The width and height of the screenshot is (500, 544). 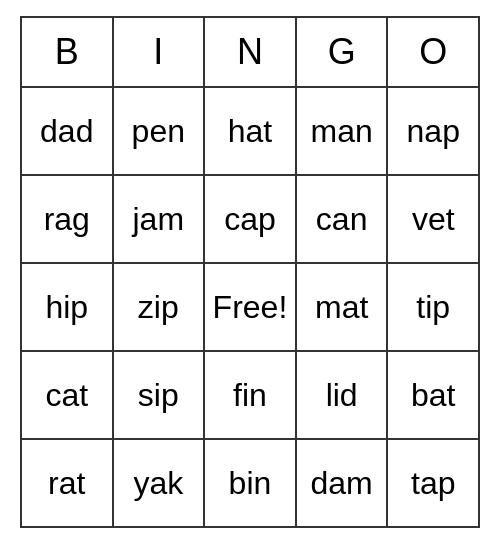 I want to click on cell-0-2: hat, so click(x=250, y=131).